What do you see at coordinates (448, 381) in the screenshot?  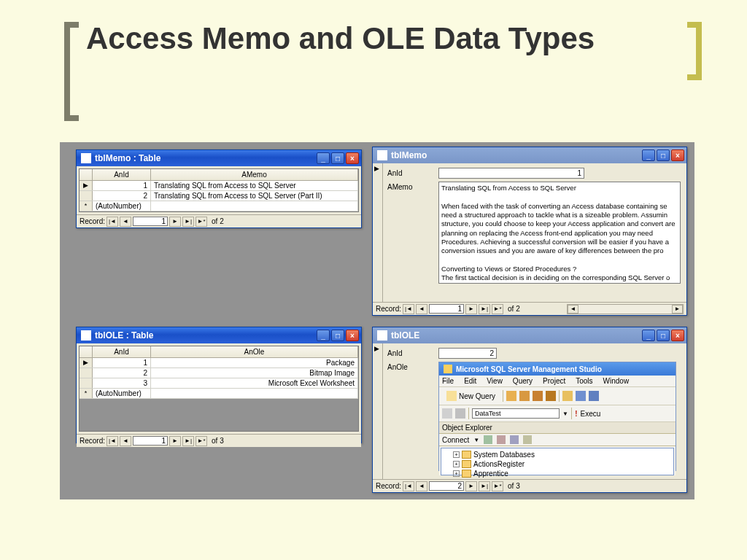 I see `menu-file: File` at bounding box center [448, 381].